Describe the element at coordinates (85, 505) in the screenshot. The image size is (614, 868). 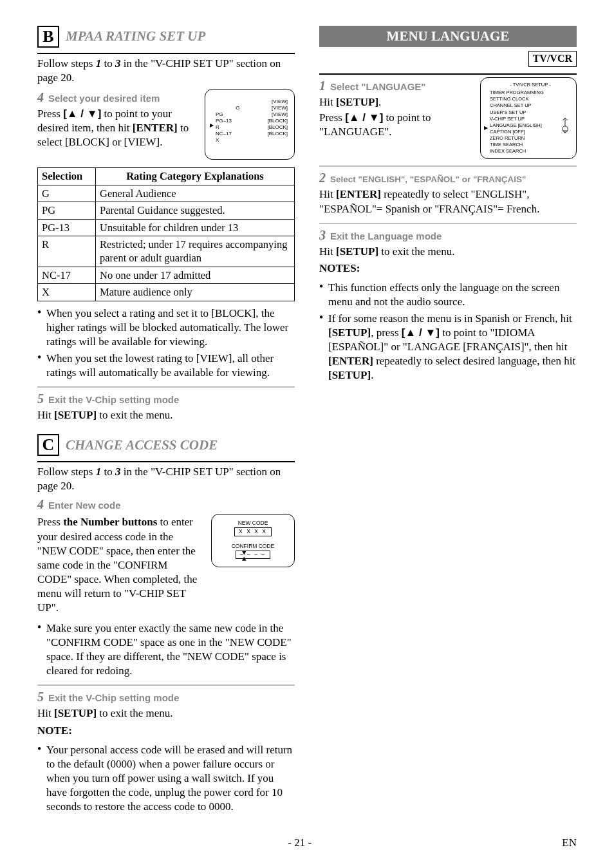
I see `step-caption: Enter New code` at that location.